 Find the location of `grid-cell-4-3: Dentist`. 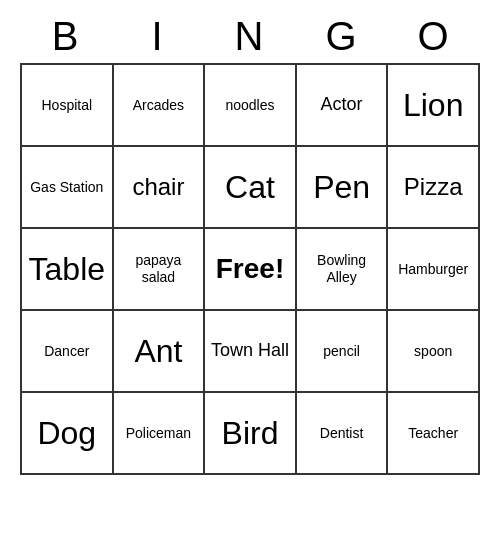

grid-cell-4-3: Dentist is located at coordinates (343, 434).